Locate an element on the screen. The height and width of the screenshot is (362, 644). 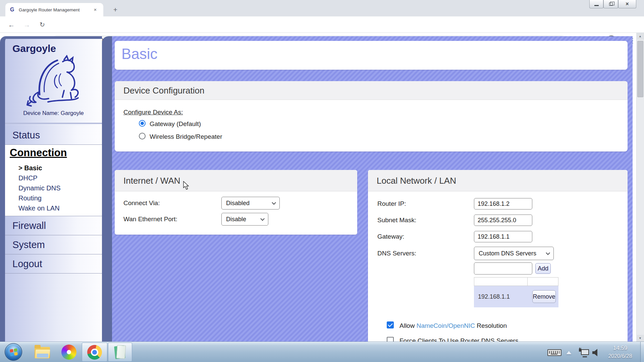
add-button: Add is located at coordinates (543, 268).